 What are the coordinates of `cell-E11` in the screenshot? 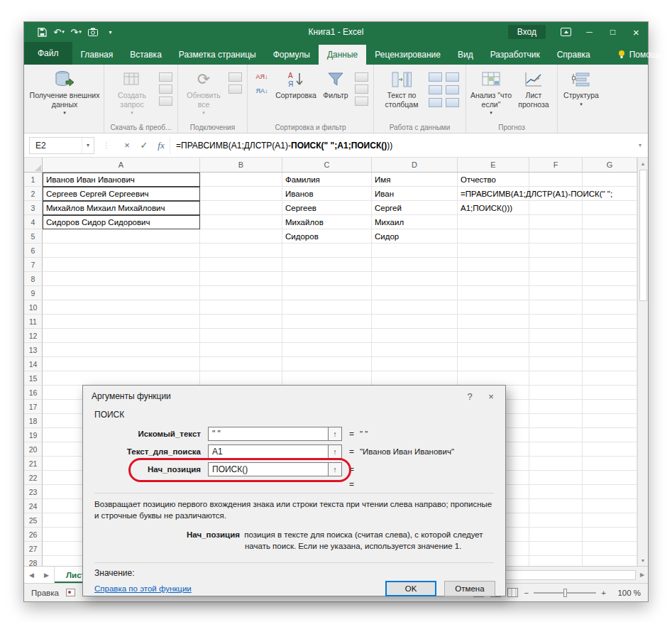 It's located at (494, 322).